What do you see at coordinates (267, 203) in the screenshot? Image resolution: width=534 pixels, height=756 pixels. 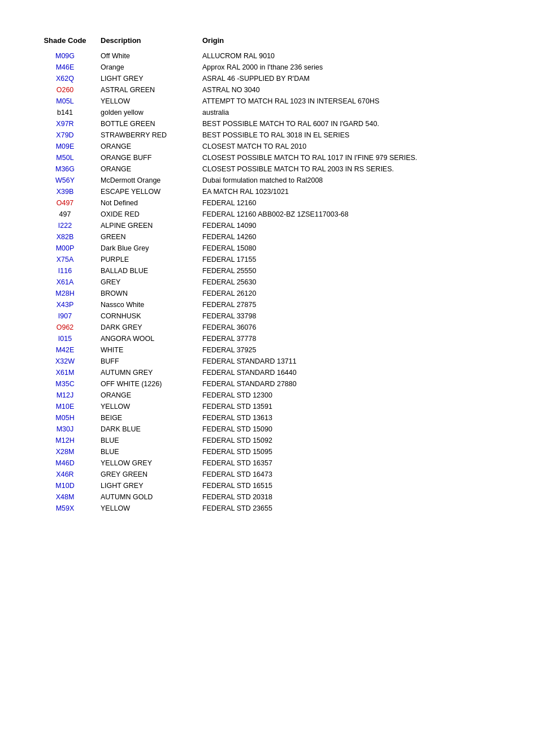 I see `table-row: O497Not DefinedFEDERAL 12160` at bounding box center [267, 203].